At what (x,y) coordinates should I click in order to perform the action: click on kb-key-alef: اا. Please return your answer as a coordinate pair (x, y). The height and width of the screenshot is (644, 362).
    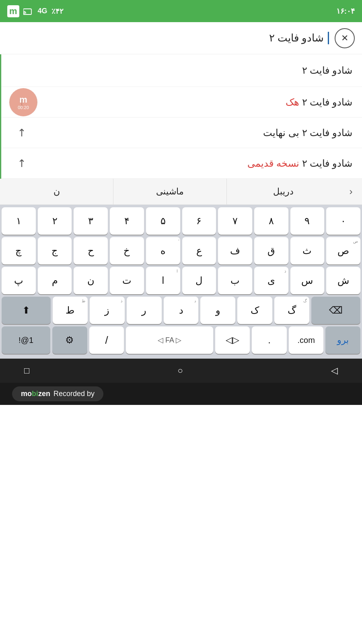
    Looking at the image, I should click on (163, 281).